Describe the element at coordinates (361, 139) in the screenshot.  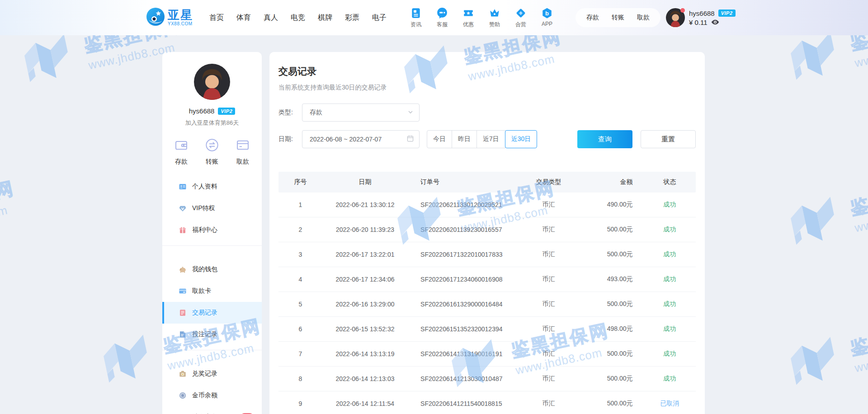
I see `date-range-input: 2022-06-08 ~ 2022-07-07` at that location.